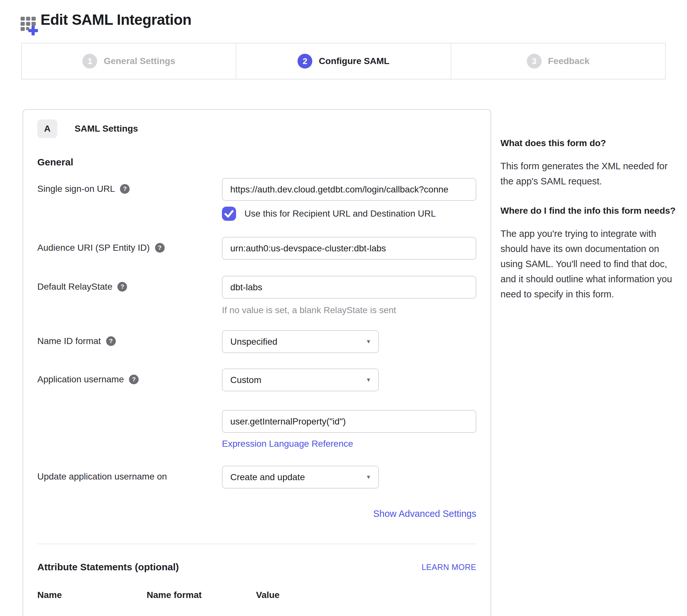 Image resolution: width=687 pixels, height=616 pixels. I want to click on update-username-select: Create and update ▼, so click(300, 477).